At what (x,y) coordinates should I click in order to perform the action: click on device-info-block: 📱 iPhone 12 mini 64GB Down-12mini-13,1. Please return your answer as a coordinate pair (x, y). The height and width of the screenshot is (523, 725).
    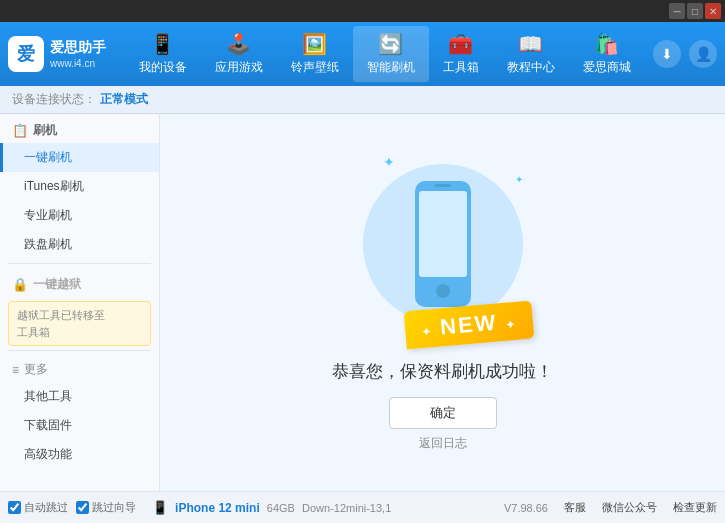
    Looking at the image, I should click on (272, 508).